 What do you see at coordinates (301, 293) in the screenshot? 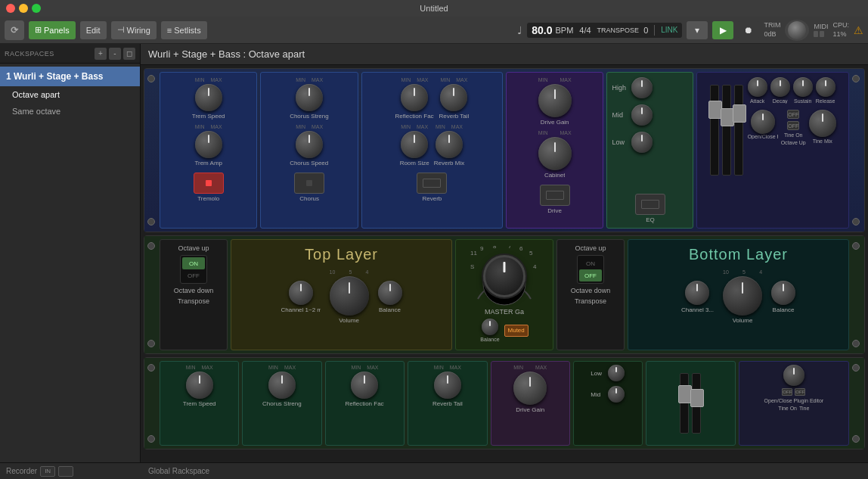
I see `top-channel-knob` at bounding box center [301, 293].